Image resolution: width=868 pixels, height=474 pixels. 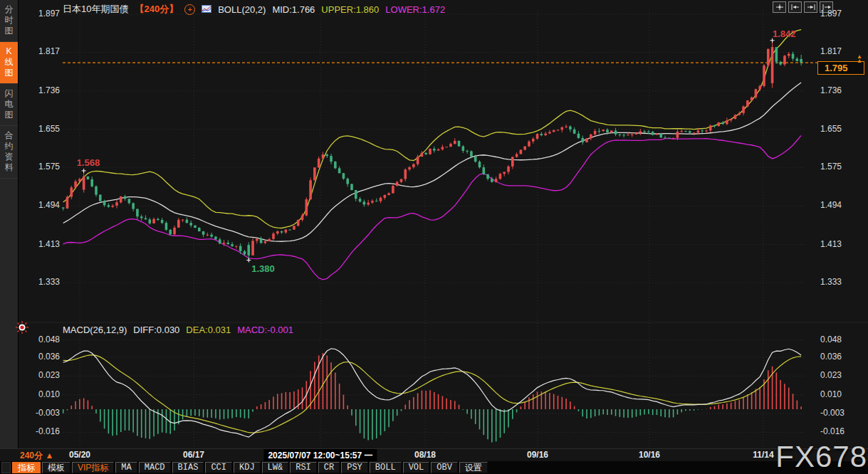 I want to click on toolbar-spacer, so click(x=6, y=468).